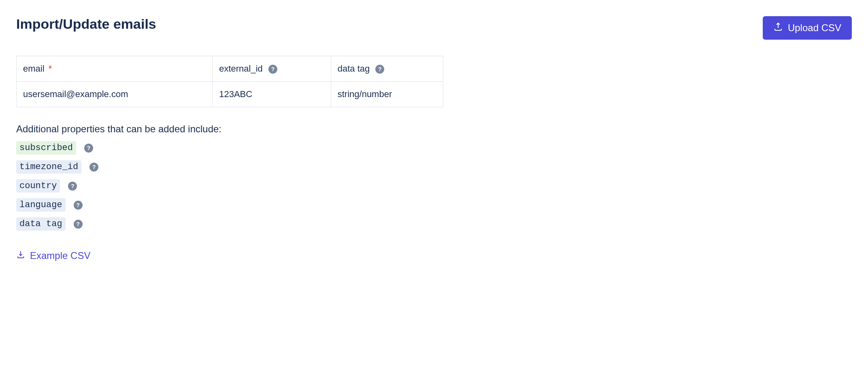  Describe the element at coordinates (115, 95) in the screenshot. I see `cell-email: usersemail@example.com` at that location.